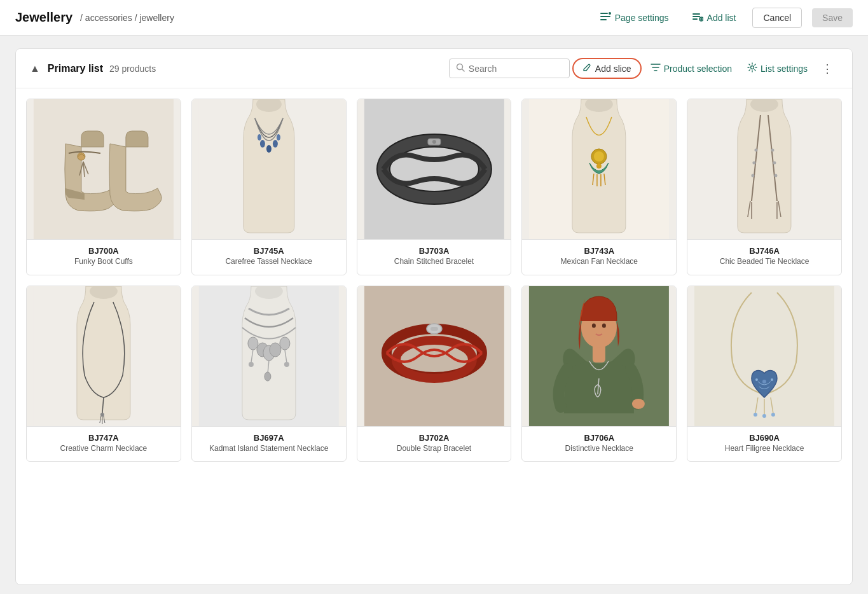  Describe the element at coordinates (104, 262) in the screenshot. I see `product-name: Funky Boot Cuffs` at that location.